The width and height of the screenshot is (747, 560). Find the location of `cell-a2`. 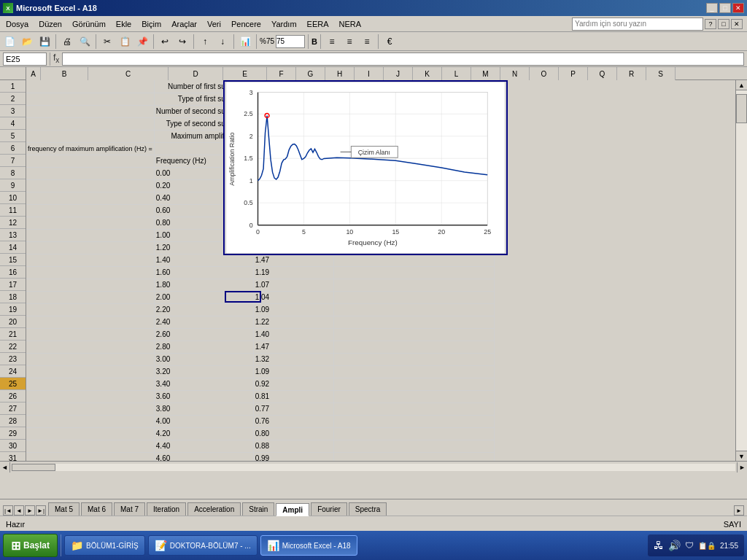

cell-a2 is located at coordinates (90, 99).